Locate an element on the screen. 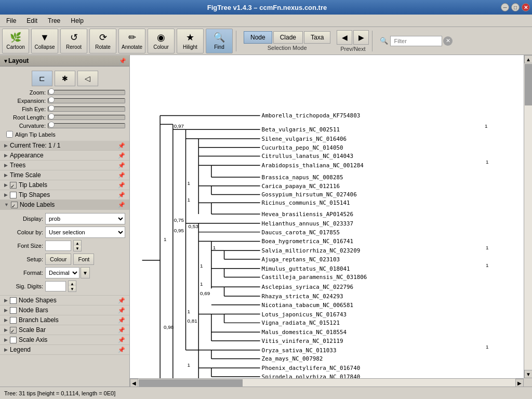 The height and width of the screenshot is (399, 532). sig-digits-input: 2 is located at coordinates (56, 286).